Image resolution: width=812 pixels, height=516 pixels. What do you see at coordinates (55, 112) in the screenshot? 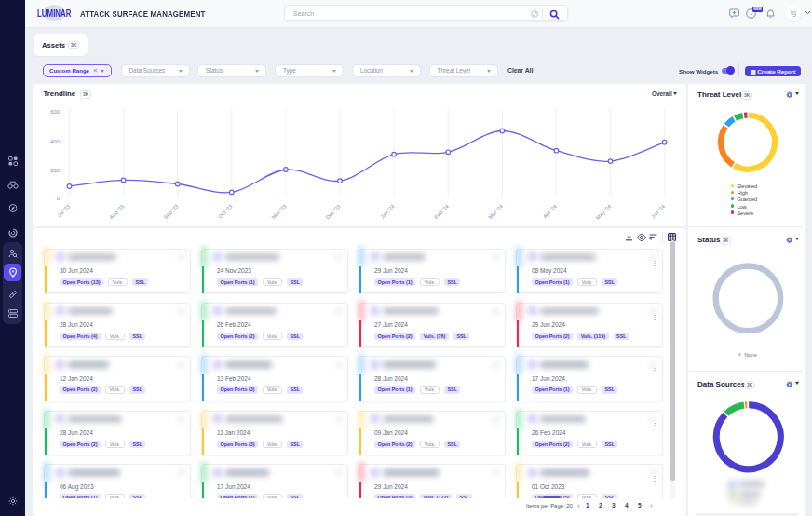
I see `svg-text: 600` at bounding box center [55, 112].